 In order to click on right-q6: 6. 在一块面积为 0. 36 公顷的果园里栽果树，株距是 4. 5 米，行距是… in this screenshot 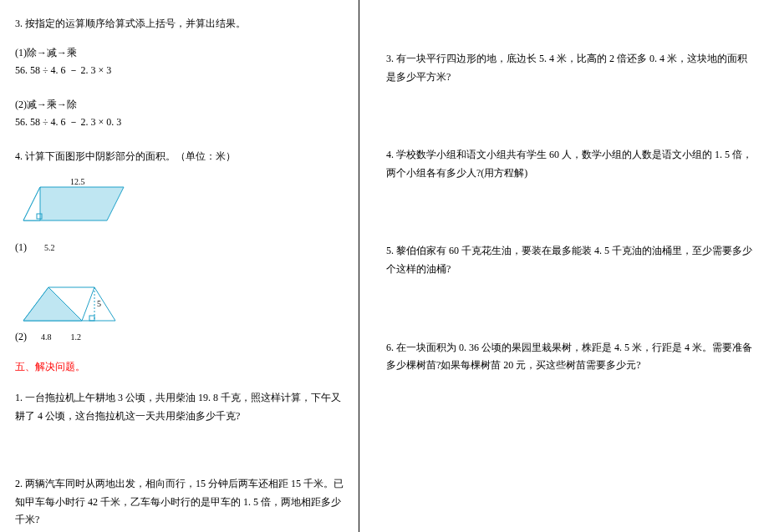, I will do `click(570, 357)`.